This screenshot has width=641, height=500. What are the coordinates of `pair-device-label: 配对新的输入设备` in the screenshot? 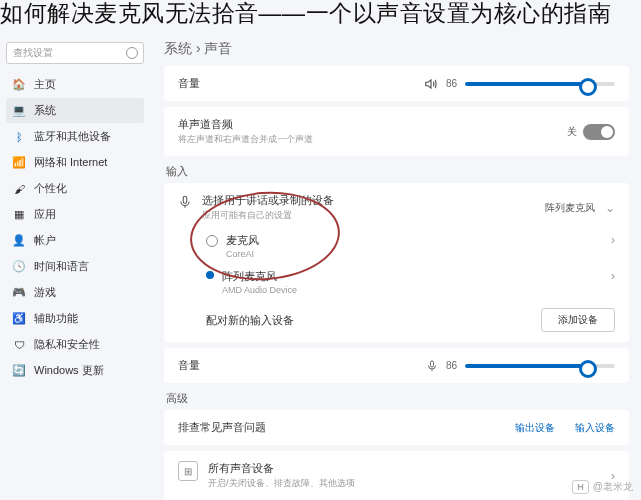 It's located at (250, 320).